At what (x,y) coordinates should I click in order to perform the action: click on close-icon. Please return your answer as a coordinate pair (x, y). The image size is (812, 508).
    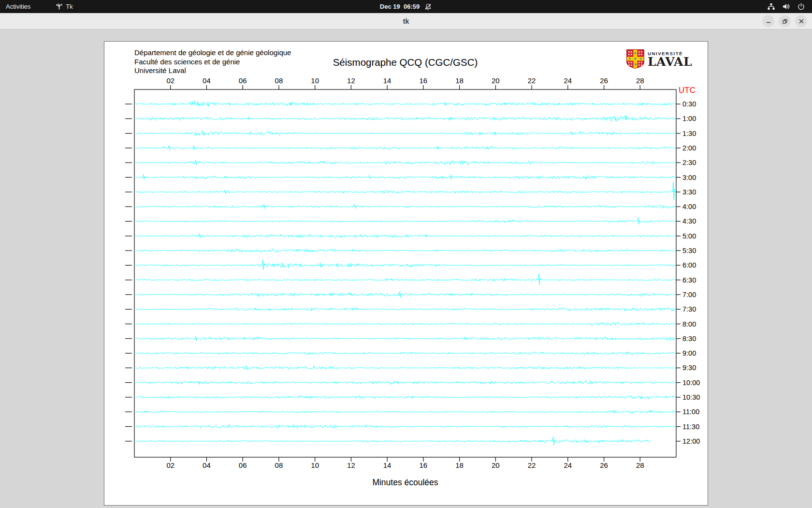
    Looking at the image, I should click on (801, 21).